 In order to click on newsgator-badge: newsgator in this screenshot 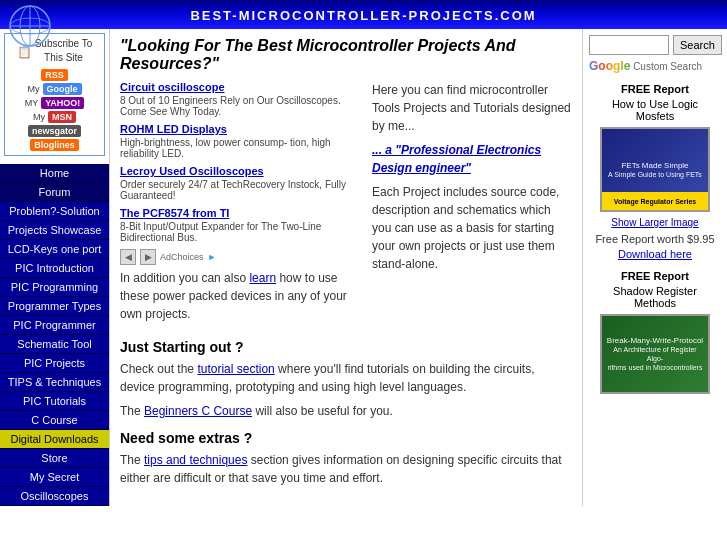, I will do `click(54, 131)`.